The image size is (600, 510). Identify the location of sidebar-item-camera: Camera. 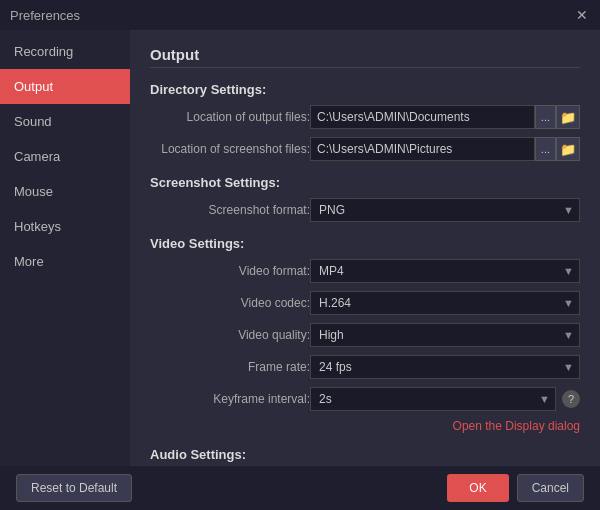
(65, 156).